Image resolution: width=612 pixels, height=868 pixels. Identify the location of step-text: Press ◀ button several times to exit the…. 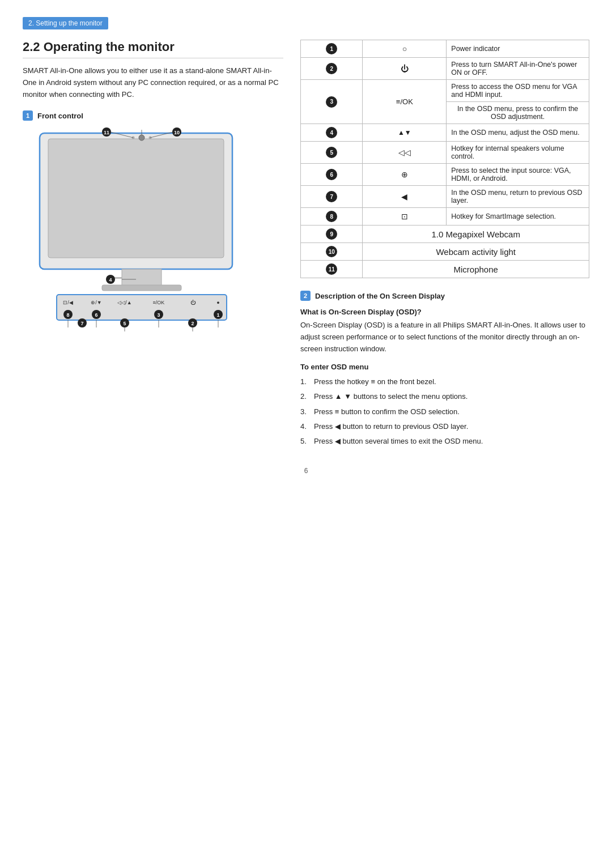
(398, 441).